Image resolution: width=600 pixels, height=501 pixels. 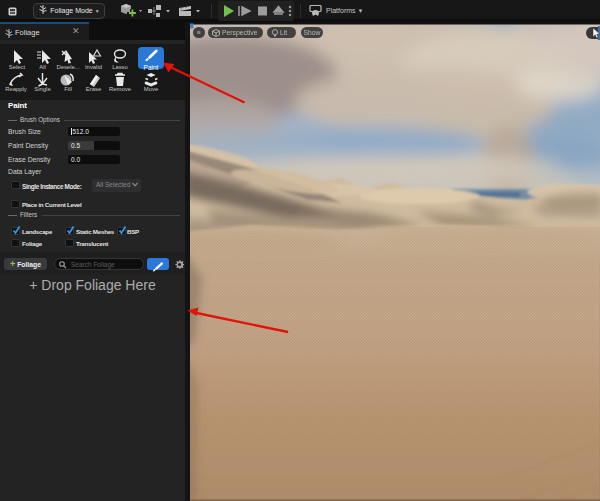 I want to click on svg-text: Erase, so click(x=94, y=89).